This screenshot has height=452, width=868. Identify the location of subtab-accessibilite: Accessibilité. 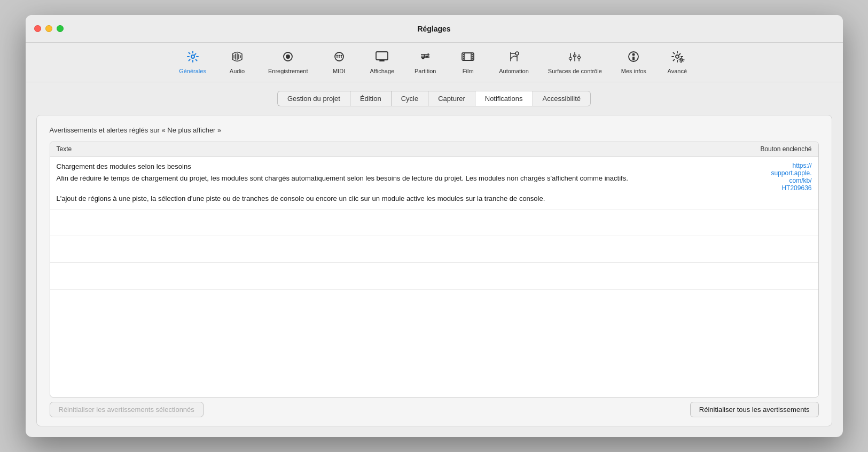
(562, 98).